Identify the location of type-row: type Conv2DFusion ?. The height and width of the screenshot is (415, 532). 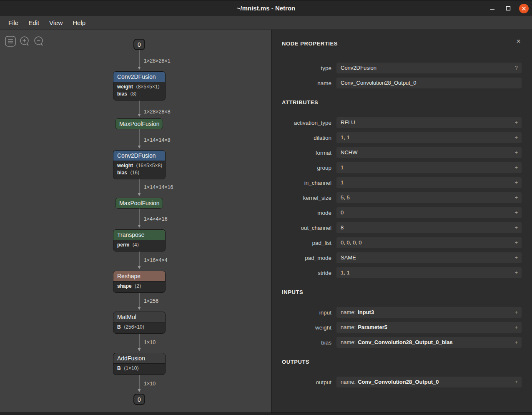
(402, 68).